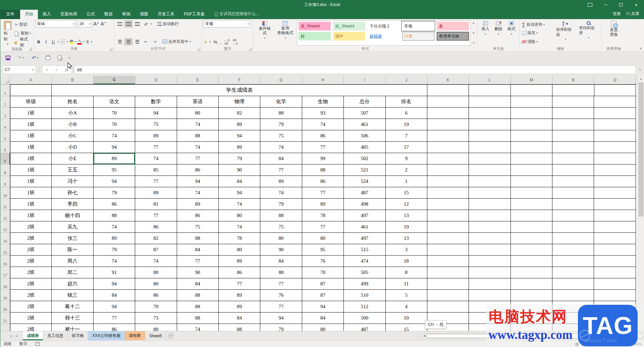  What do you see at coordinates (239, 90) in the screenshot?
I see `merged-title-cell: 学生成绩表` at bounding box center [239, 90].